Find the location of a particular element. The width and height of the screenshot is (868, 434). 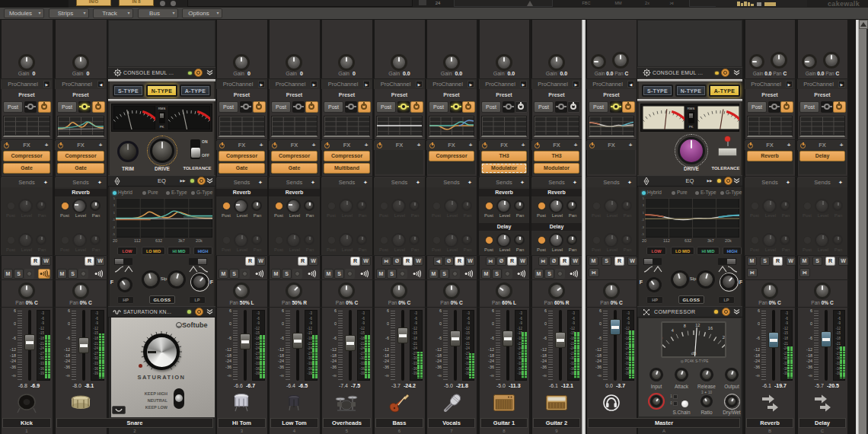

svg-text: 20 is located at coordinates (723, 337).